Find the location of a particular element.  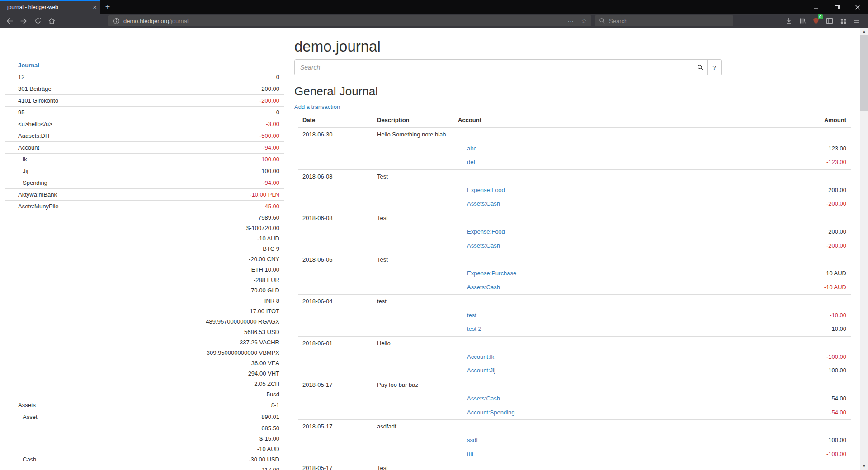

sidebar-account-row: 301 Beiträge200.00 is located at coordinates (144, 89).